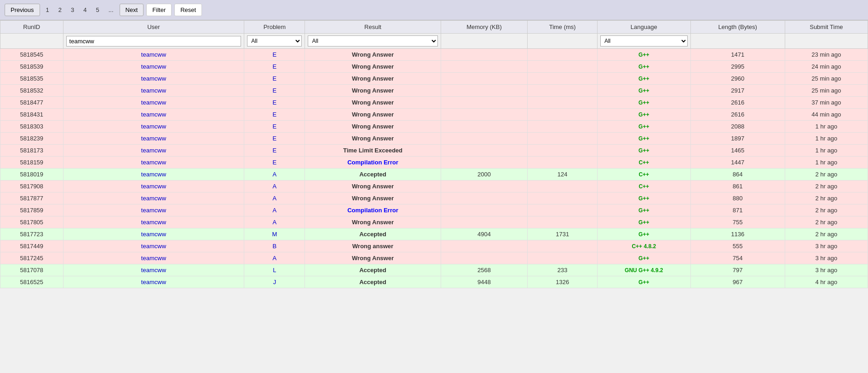 The image size is (868, 373). What do you see at coordinates (274, 234) in the screenshot?
I see `problem-link: M` at bounding box center [274, 234].